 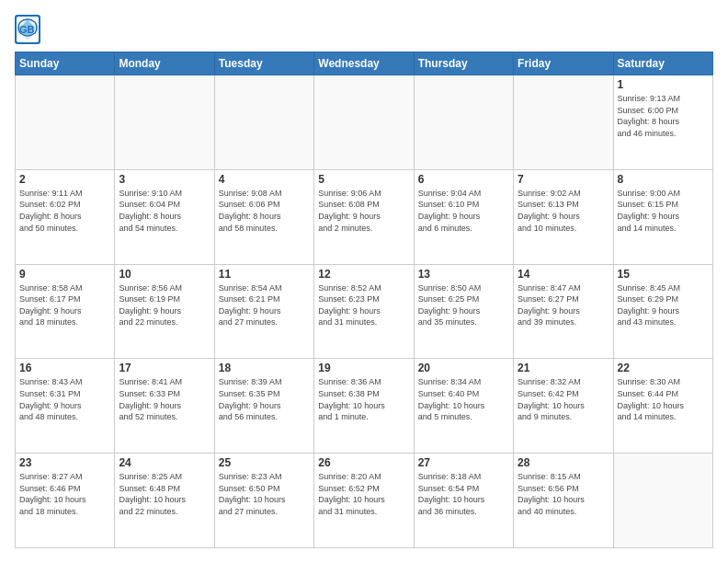 I want to click on calendar-cell: 10Sunrise: 8:56 AMSunset: 6:19 PMDayligh…, so click(x=165, y=311).